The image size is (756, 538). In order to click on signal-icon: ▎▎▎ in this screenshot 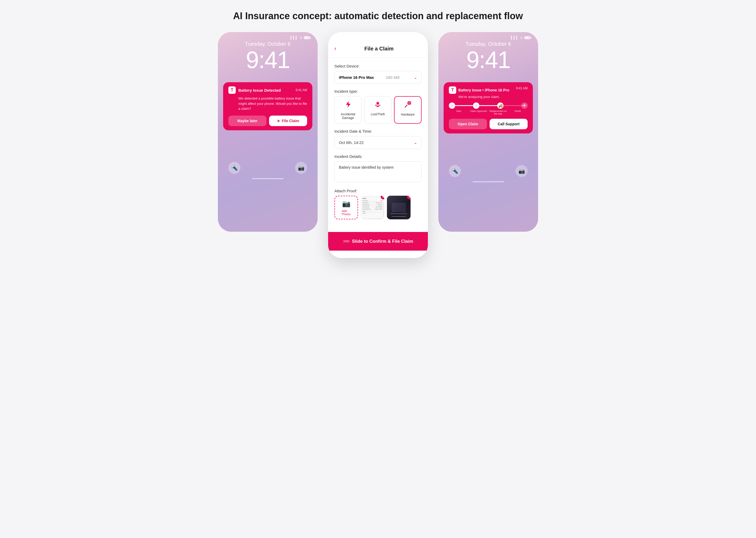, I will do `click(295, 38)`.